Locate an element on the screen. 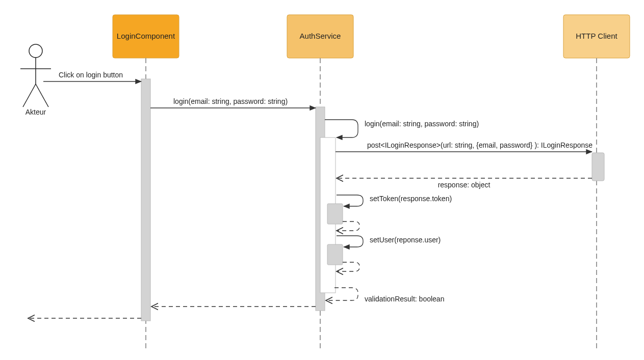 This screenshot has width=644, height=360. activation-settoken is located at coordinates (335, 214).